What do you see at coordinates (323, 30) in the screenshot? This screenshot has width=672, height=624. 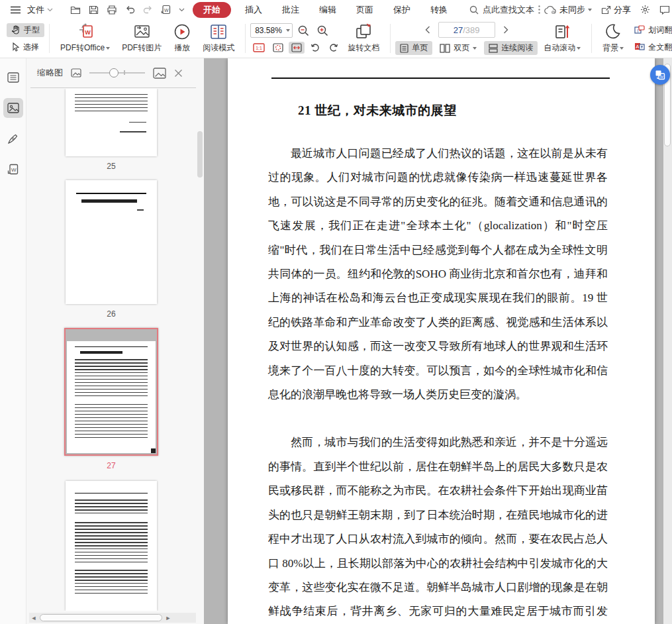 I see `zoom-in-button` at bounding box center [323, 30].